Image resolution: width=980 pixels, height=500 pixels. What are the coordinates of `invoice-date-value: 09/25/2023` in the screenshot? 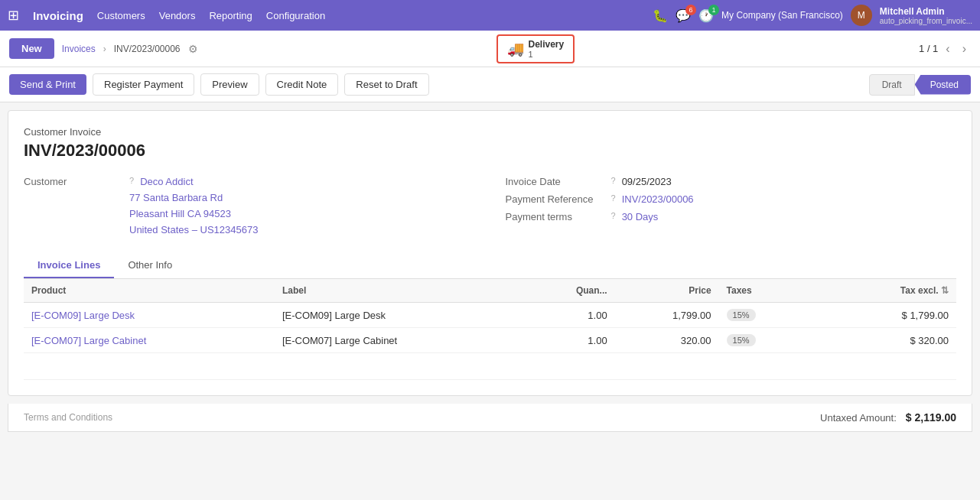 It's located at (647, 182).